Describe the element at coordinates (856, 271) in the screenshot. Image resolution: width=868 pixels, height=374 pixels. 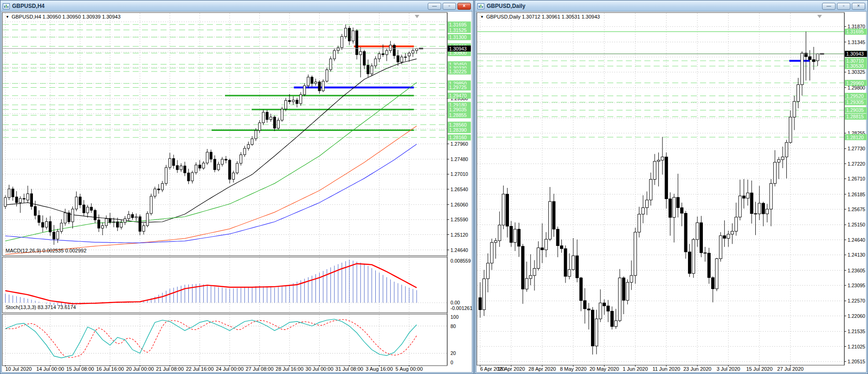
I see `svg-text: 1.23605` at that location.